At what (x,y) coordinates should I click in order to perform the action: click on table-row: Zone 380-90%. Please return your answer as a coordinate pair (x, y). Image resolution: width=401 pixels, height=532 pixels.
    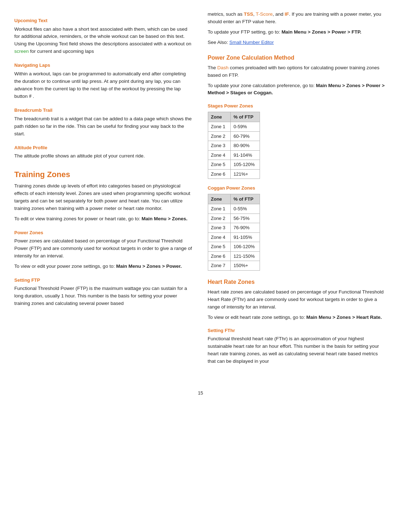
    Looking at the image, I should click on (234, 146).